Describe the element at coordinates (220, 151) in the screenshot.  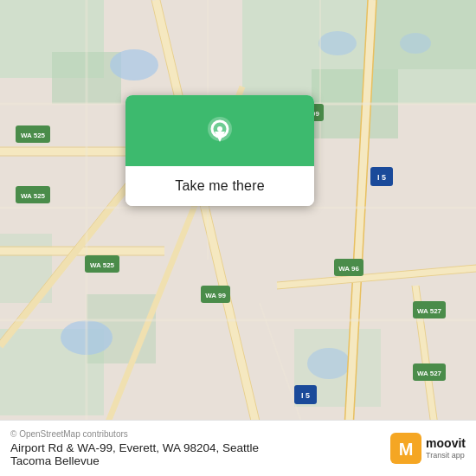
I see `location-popup: Take me there` at that location.